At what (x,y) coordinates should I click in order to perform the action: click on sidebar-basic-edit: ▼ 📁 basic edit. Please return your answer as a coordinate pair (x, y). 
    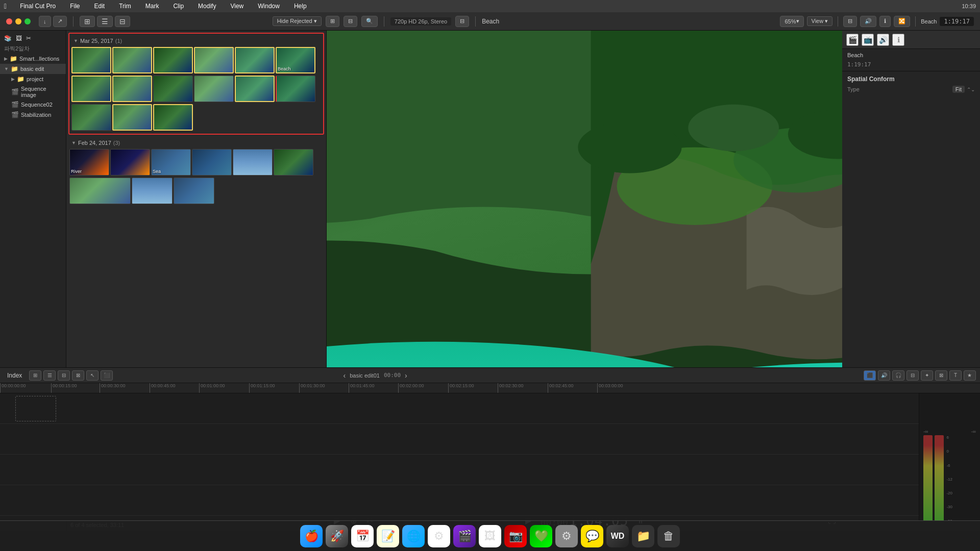
    Looking at the image, I should click on (33, 69).